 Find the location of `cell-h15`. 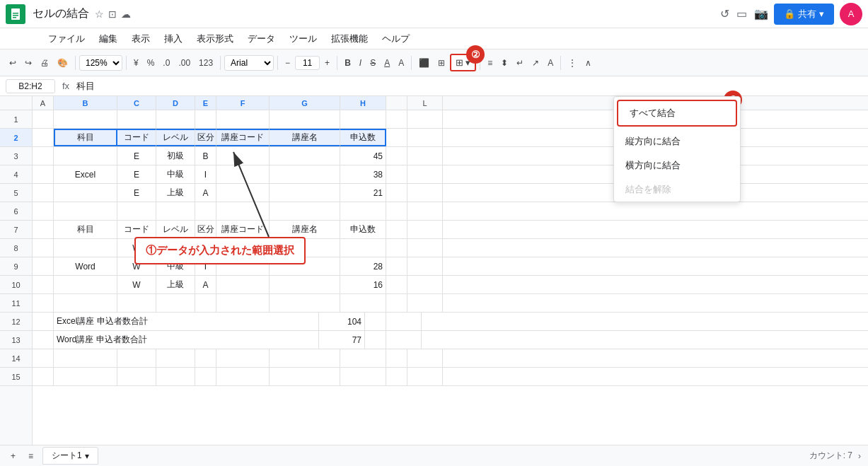

cell-h15 is located at coordinates (364, 376).